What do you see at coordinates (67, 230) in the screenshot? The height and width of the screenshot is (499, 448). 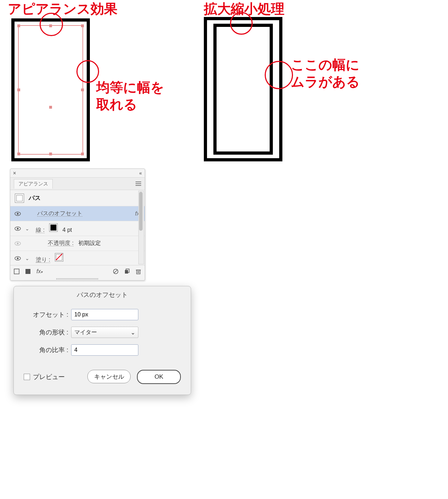 I see `stroke-weight-value: 4 pt` at bounding box center [67, 230].